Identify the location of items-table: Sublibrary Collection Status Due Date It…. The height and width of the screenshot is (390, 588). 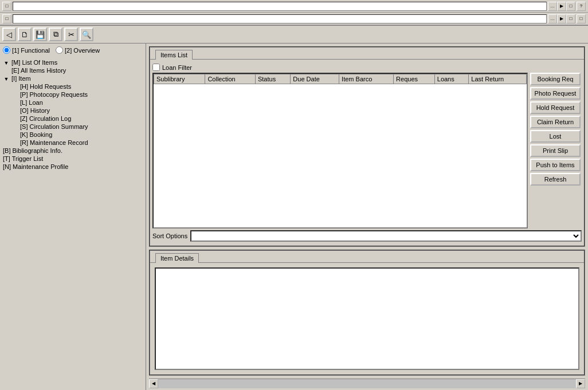
(340, 79).